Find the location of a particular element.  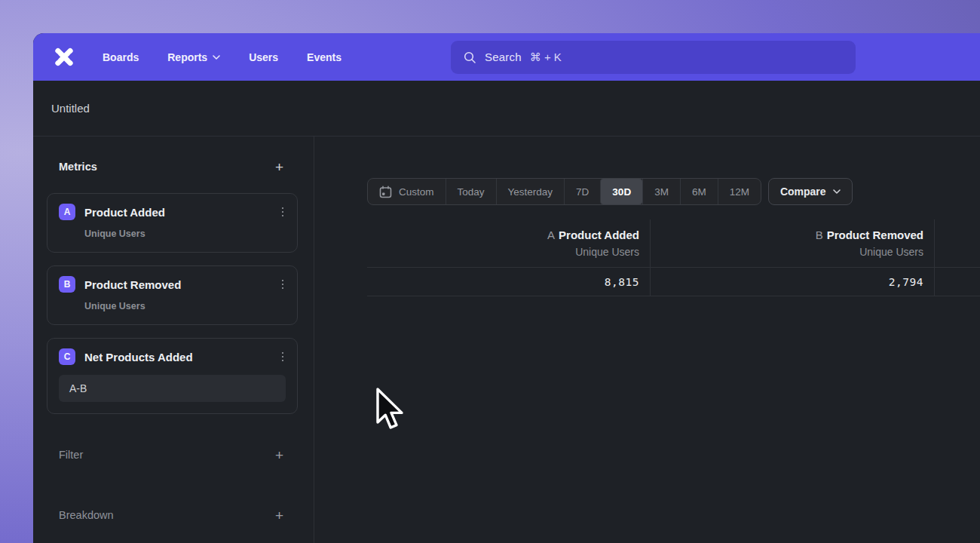

range-3m: 3M is located at coordinates (661, 192).